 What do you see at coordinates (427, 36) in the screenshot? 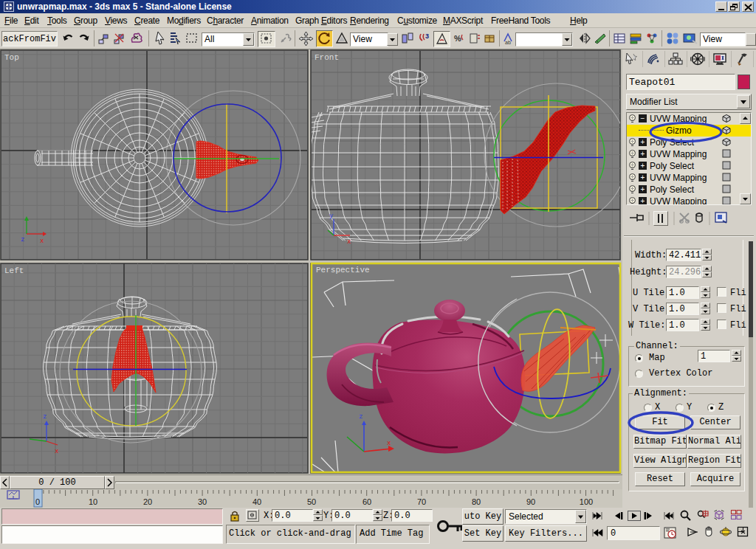
I see `svg-text: 3` at bounding box center [427, 36].